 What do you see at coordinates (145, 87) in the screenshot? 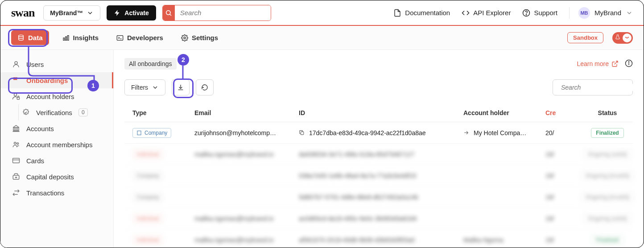
I see `filters-button: Filters` at bounding box center [145, 87].